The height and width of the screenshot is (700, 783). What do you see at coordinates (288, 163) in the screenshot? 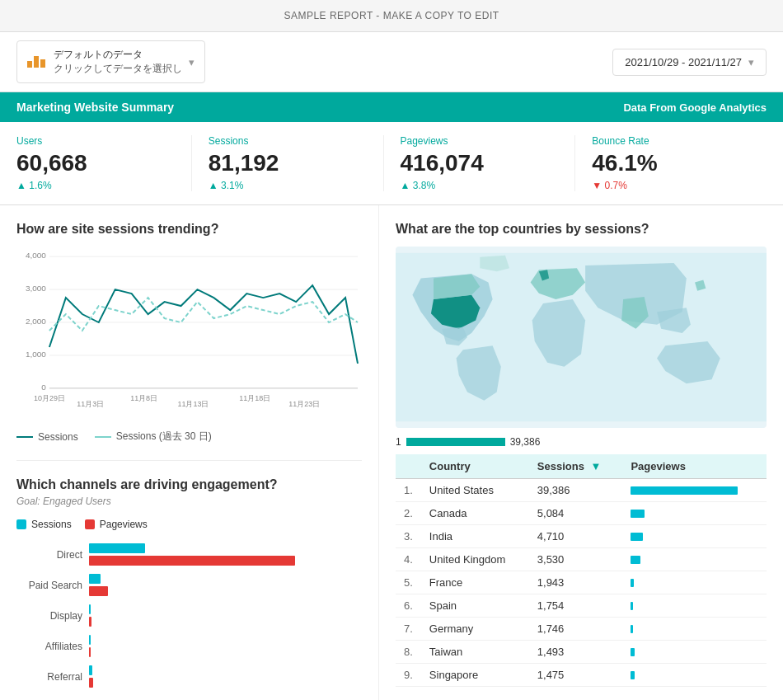
I see `metric-value-1: 81,192` at bounding box center [288, 163].